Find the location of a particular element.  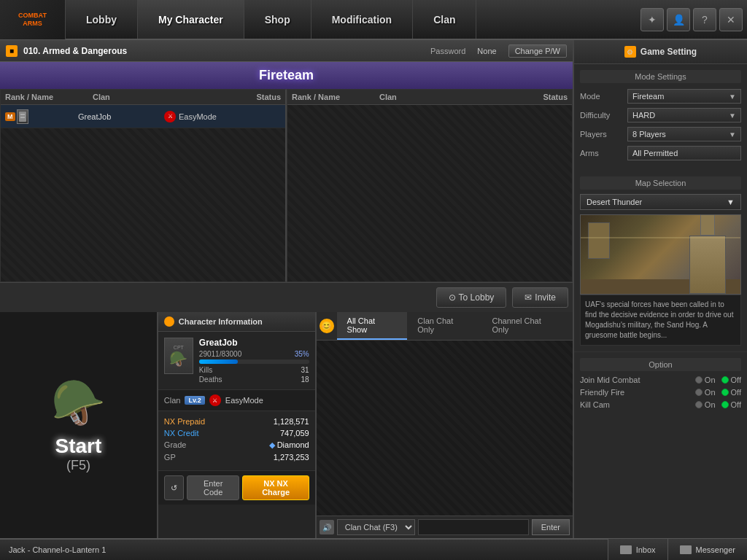

map-building is located at coordinates (708, 265).